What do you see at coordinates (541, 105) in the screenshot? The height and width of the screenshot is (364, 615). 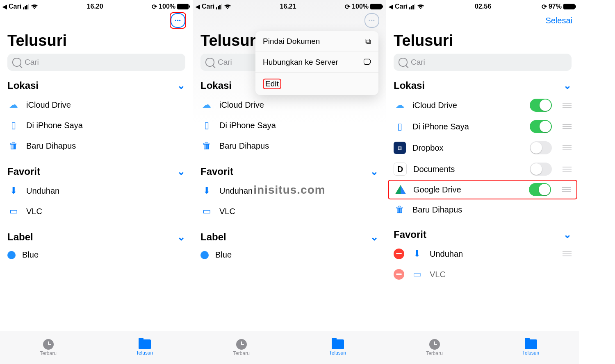 I see `toggle-icloud` at bounding box center [541, 105].